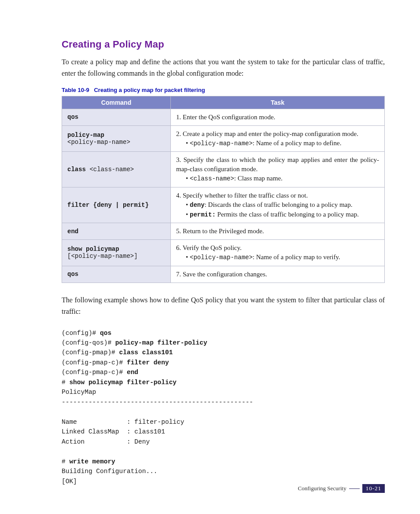 The width and height of the screenshot is (420, 514). Describe the element at coordinates (106, 442) in the screenshot. I see `code-line: Action : Deny` at that location.